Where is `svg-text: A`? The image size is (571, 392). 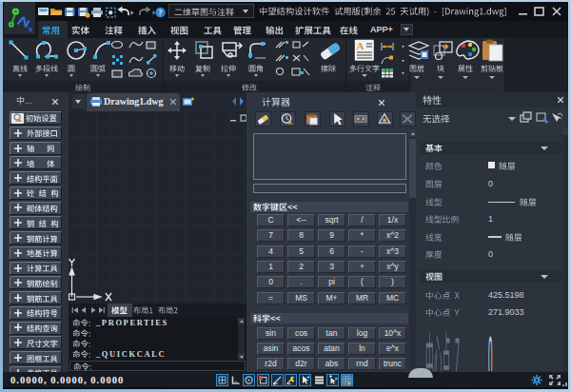
svg-text: A is located at coordinates (361, 46).